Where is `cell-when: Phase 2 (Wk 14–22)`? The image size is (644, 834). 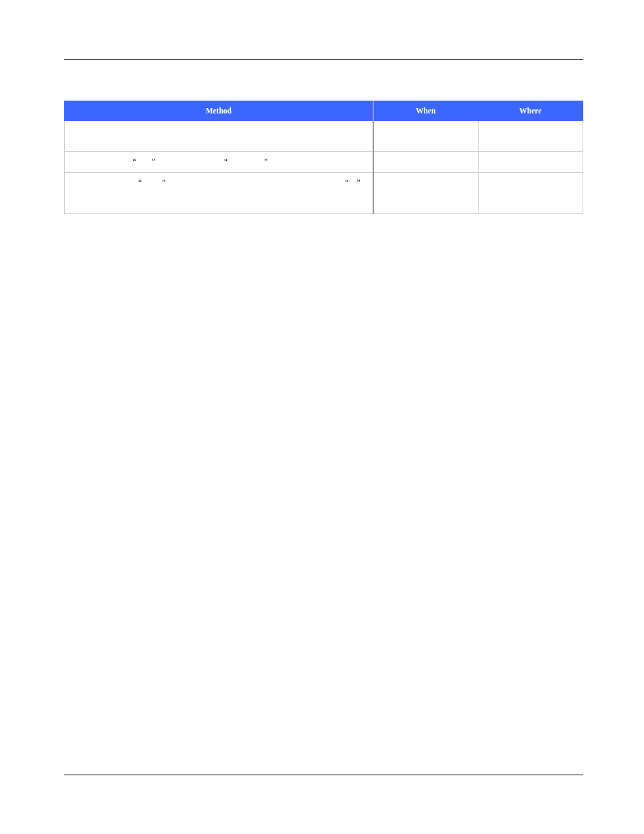 cell-when: Phase 2 (Wk 14–22) is located at coordinates (425, 136).